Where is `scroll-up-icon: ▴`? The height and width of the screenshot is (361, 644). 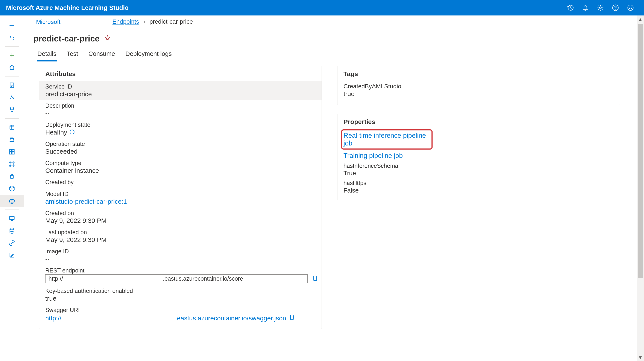 scroll-up-icon: ▴ is located at coordinates (640, 19).